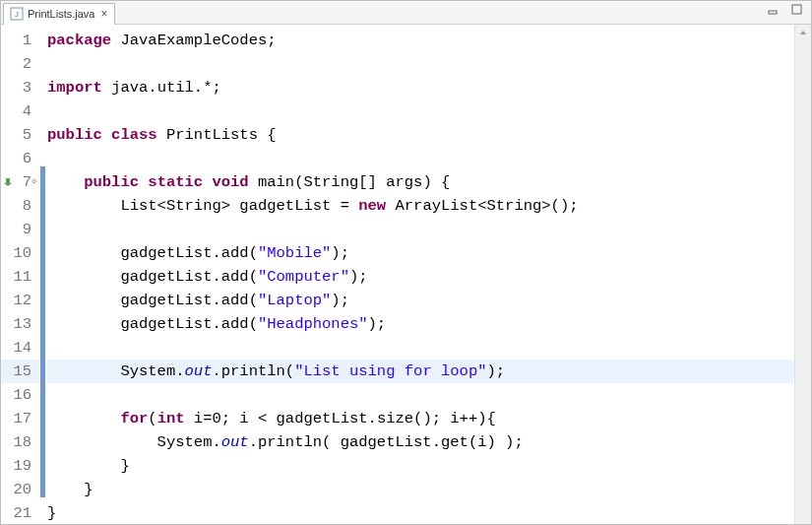  I want to click on close-tab-icon: ×, so click(104, 14).